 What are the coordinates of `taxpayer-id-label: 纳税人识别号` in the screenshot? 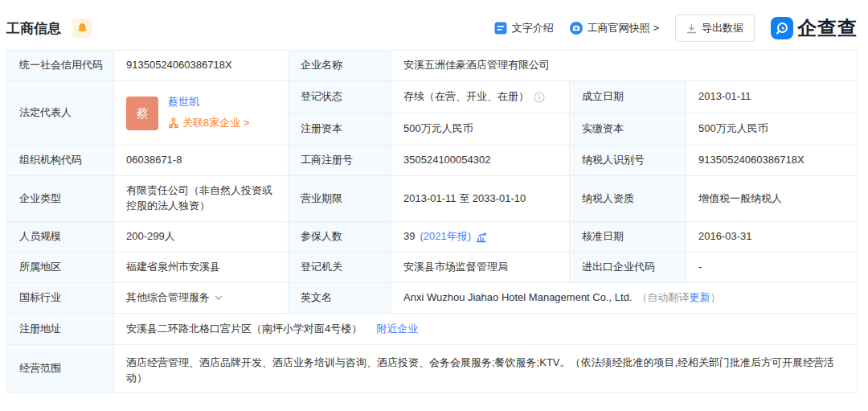 It's located at (628, 161).